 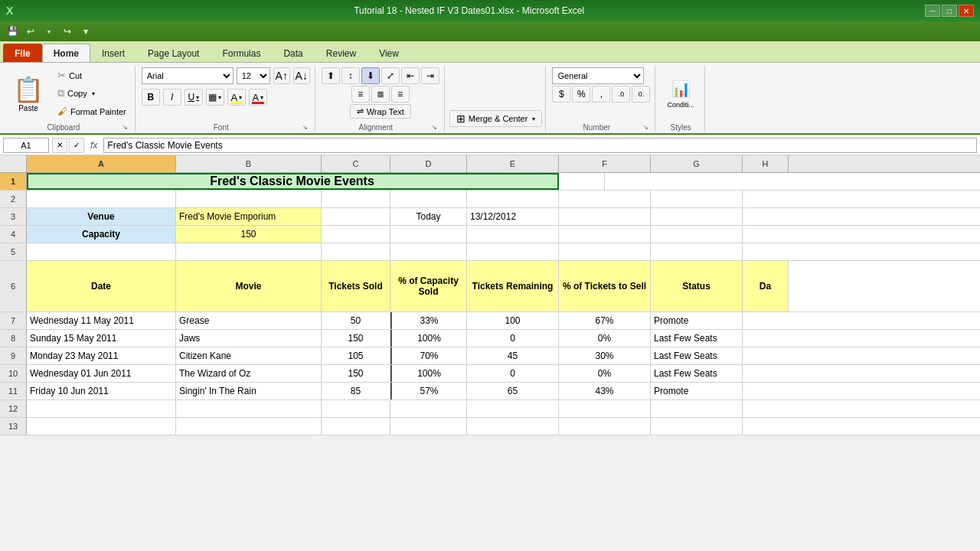 I want to click on merge-center-button: ⊞ Merge & Center ▾, so click(x=496, y=119).